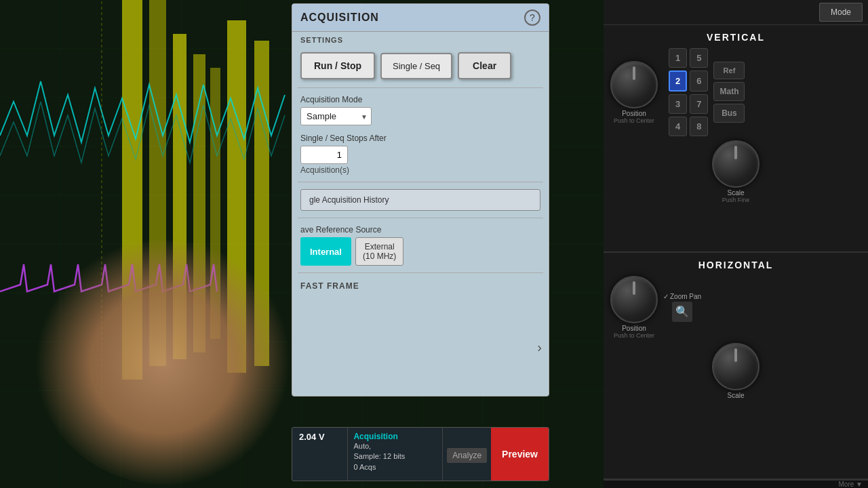  What do you see at coordinates (380, 251) in the screenshot?
I see `external-label: External(10 MHz)` at bounding box center [380, 251].